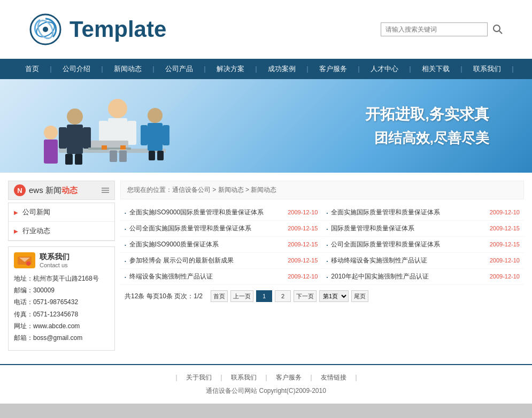 The image size is (532, 418). I want to click on nav-link-solutions: 解决方案, so click(230, 69).